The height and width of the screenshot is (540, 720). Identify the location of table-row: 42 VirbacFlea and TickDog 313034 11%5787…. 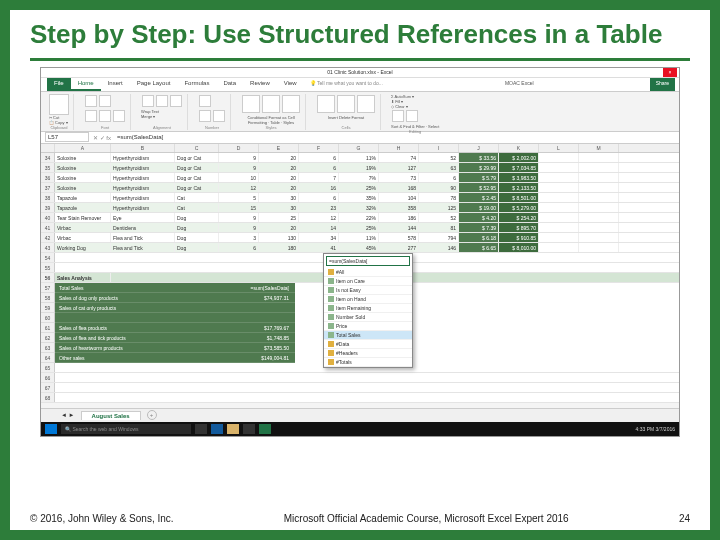
(360, 238).